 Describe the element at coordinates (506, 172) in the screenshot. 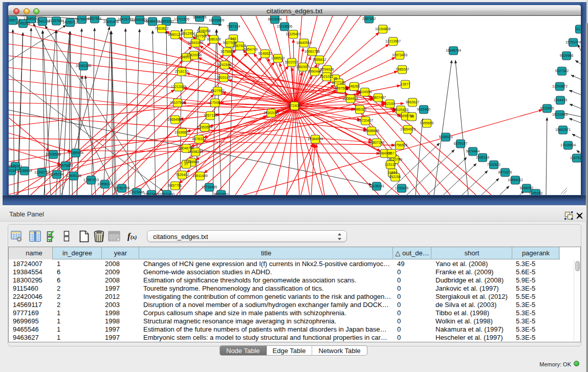

I see `svg-text: 8471676` at that location.